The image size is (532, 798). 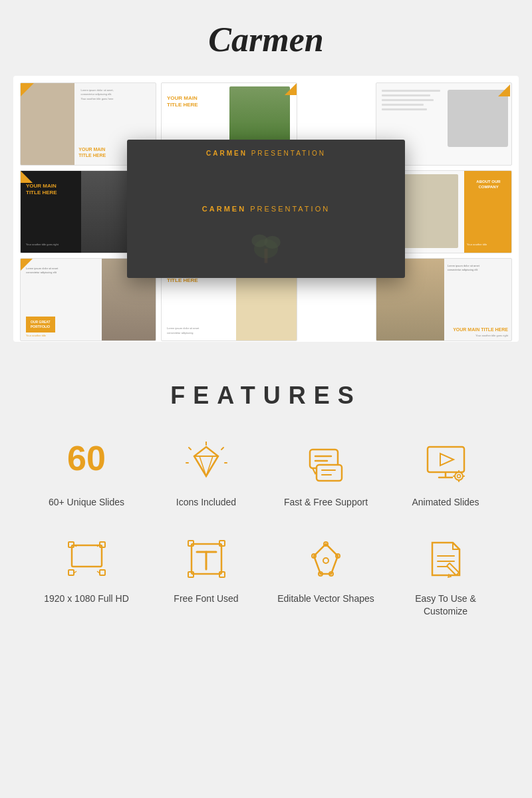 I want to click on editable-vector-label: Editable Vector Shapes, so click(x=326, y=599).